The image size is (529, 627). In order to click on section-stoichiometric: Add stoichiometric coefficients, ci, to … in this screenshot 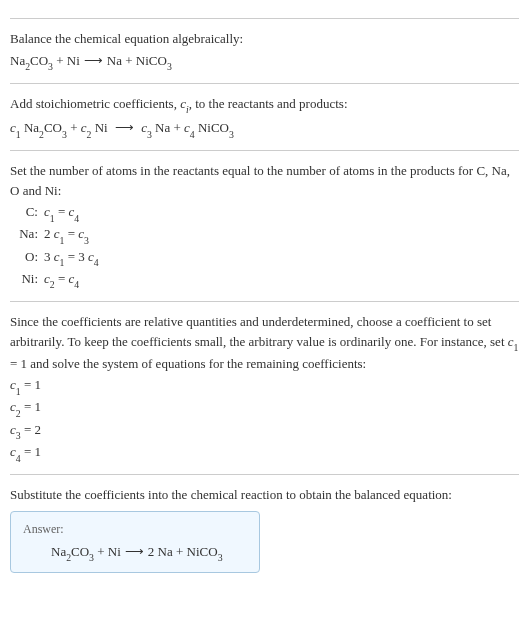, I will do `click(264, 112)`.